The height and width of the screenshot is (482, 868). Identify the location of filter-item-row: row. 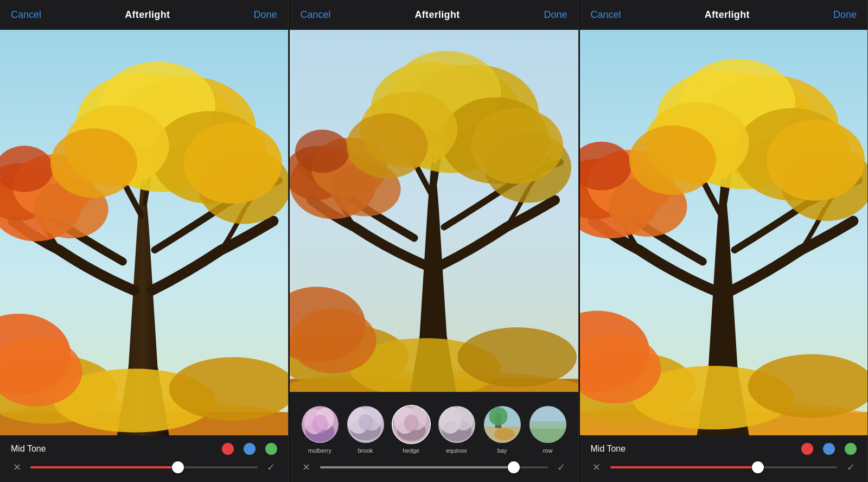
(548, 429).